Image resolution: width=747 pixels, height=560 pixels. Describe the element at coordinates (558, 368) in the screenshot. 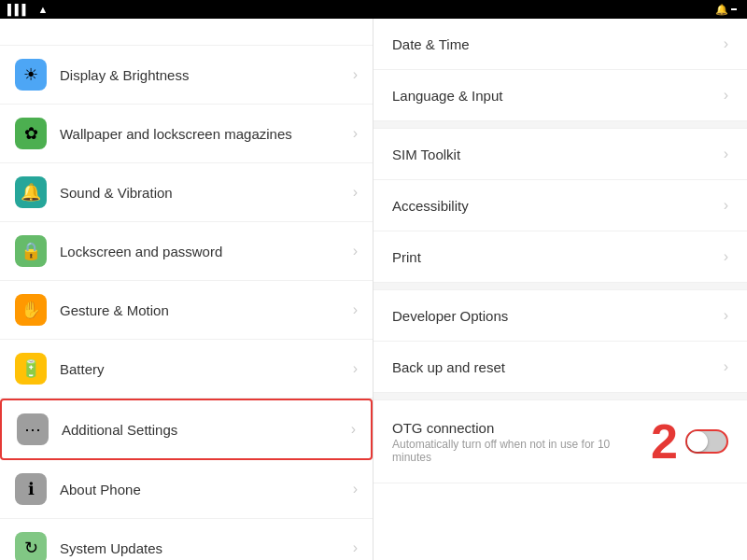

I see `right-label-backup: Back up and reset` at that location.